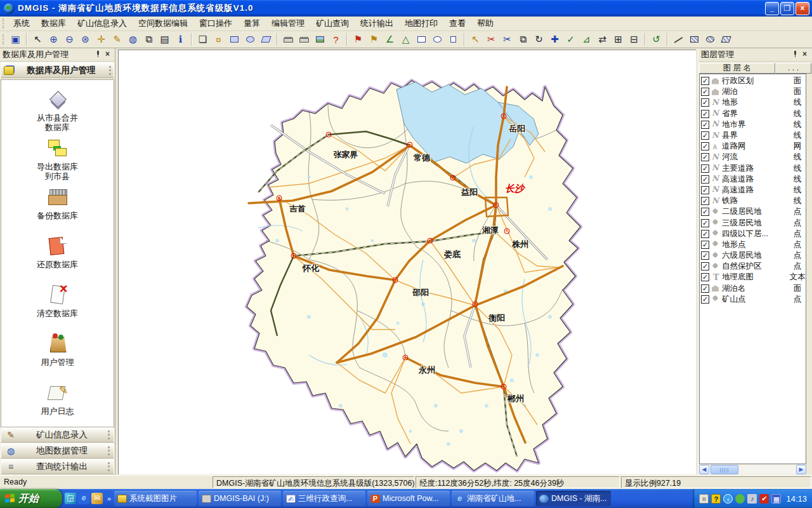 The width and height of the screenshot is (812, 508). I want to click on task-dmgis-bai-drive: DMGIS-BAI (J:), so click(240, 498).